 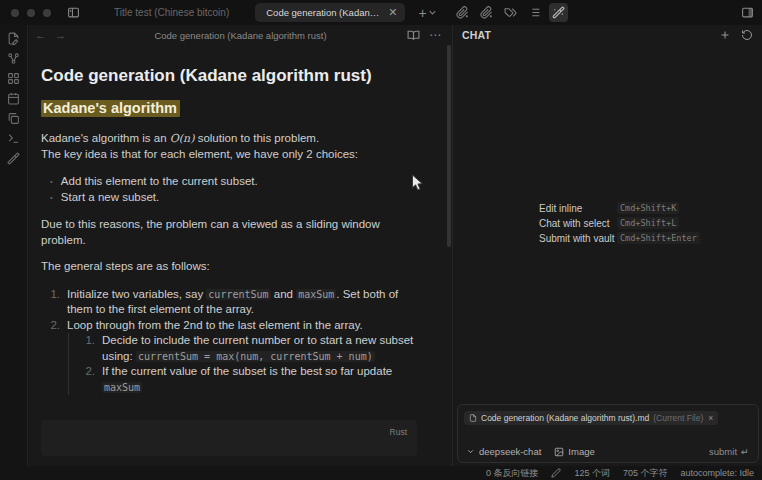 What do you see at coordinates (230, 232) in the screenshot?
I see `paragraph: Due to this reasons, the problem can a v…` at bounding box center [230, 232].